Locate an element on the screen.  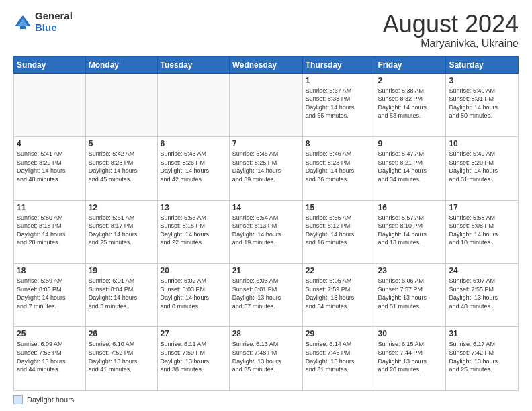
day-detail: Sunrise: 6:05 AM Sunset: 7:59 PM Dayligh… is located at coordinates (339, 293).